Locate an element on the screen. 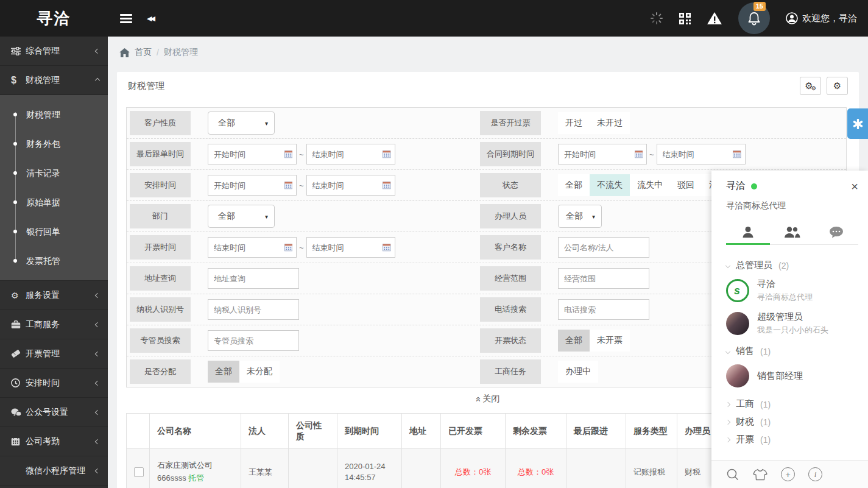 This screenshot has height=488, width=868. arrange-end-input is located at coordinates (348, 185).